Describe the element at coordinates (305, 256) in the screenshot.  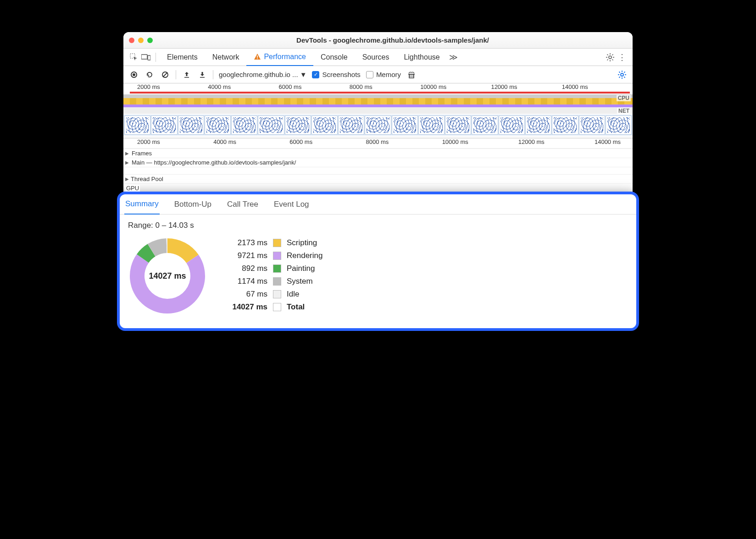
I see `legend-name: Rendering` at that location.